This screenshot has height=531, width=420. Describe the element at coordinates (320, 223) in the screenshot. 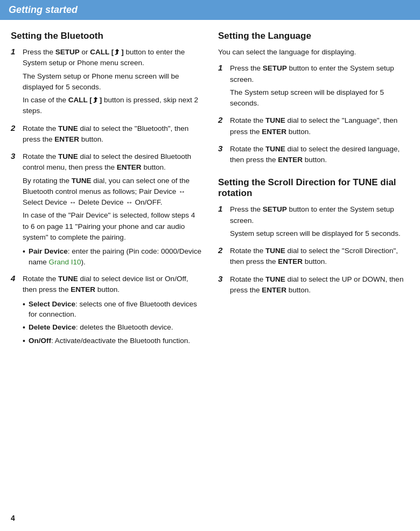

I see `scroll-step-1-content: Press the SETUP button to enter the Syst…` at that location.